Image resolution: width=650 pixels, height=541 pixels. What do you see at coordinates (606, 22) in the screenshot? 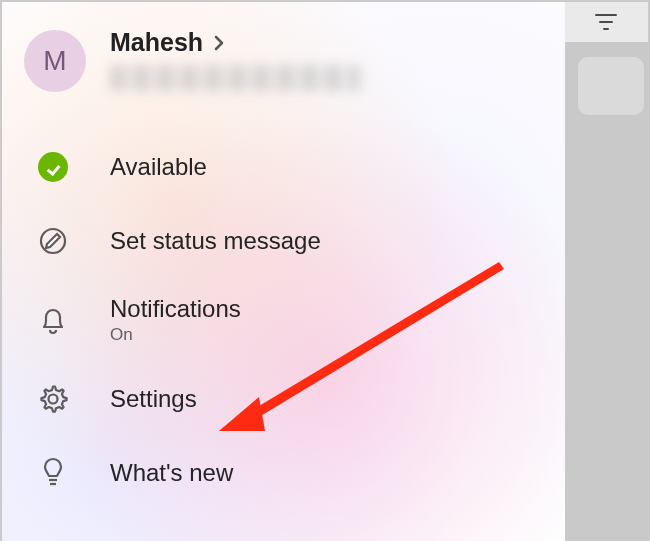
I see `filter-icon` at bounding box center [606, 22].